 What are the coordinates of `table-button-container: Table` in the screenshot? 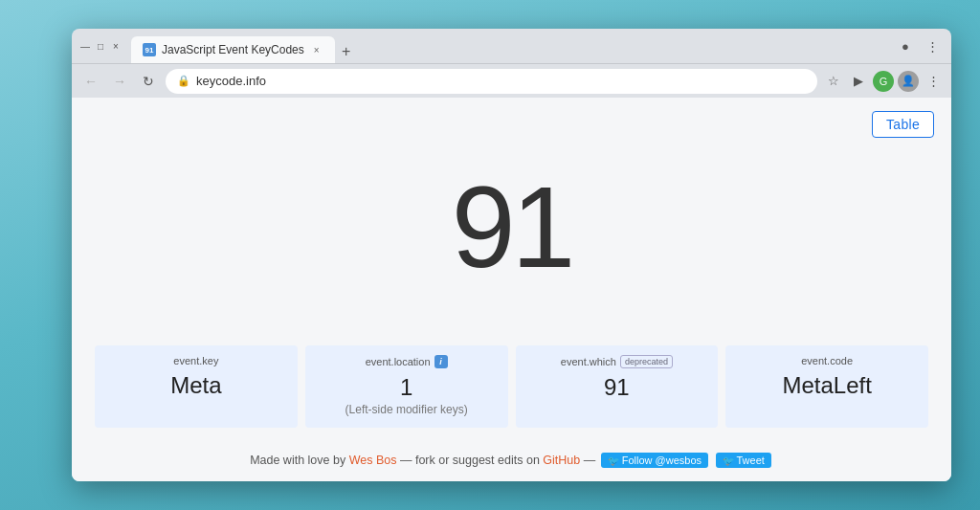 It's located at (903, 124).